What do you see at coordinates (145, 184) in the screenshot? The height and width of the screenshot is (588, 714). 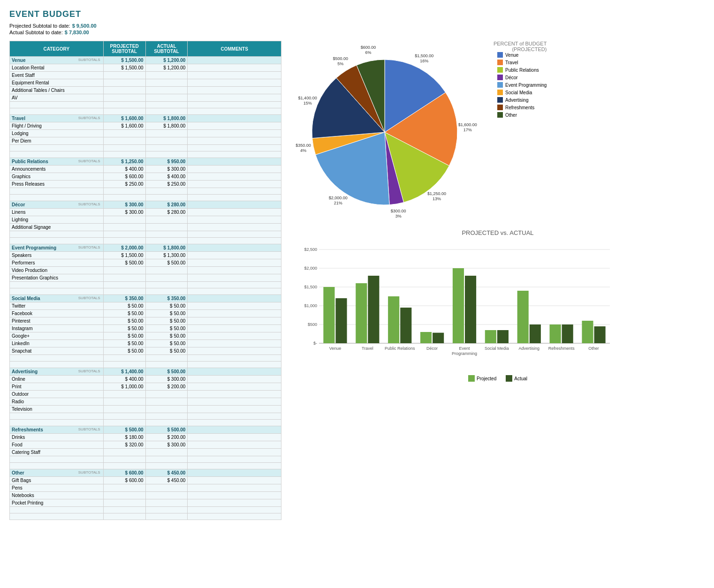 I see `table-row: Press Releases $ 250.00 $ 250.00` at bounding box center [145, 184].